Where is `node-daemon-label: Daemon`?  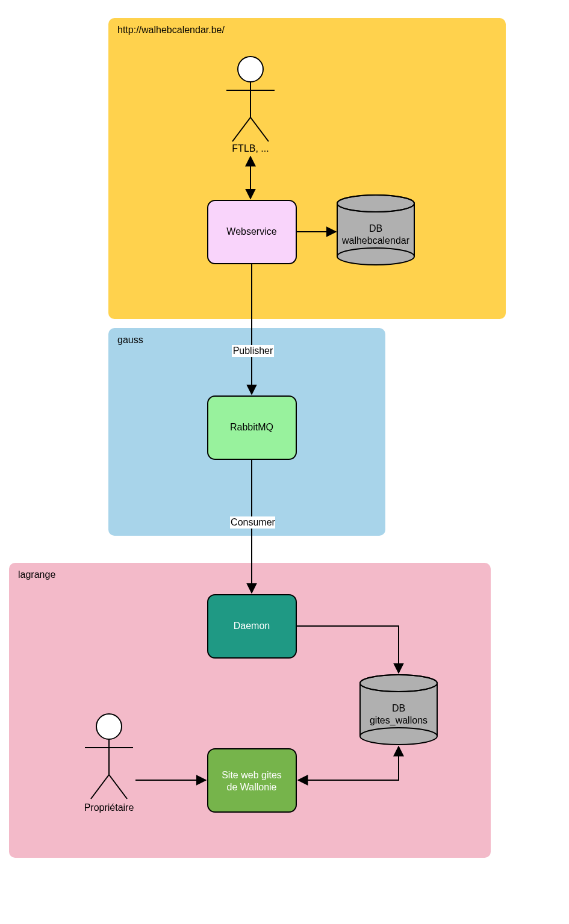 node-daemon-label: Daemon is located at coordinates (252, 626).